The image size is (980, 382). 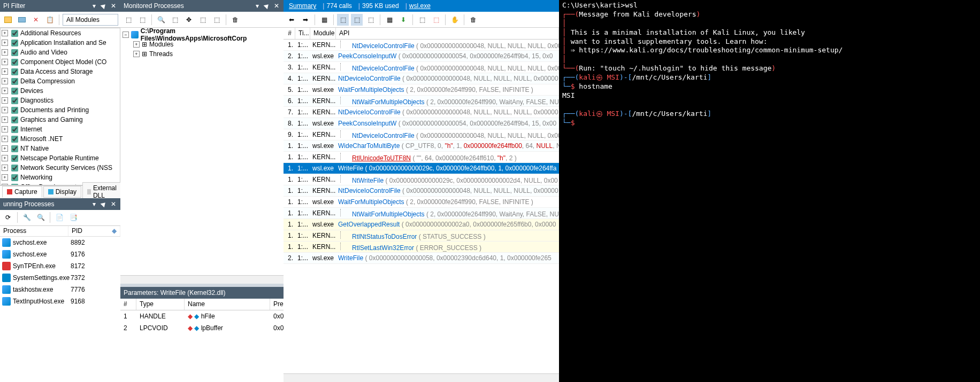 I want to click on call-row: 8.1:...wsl.exePeekConsoleInputW ( 0x0000…, so click(x=422, y=124).